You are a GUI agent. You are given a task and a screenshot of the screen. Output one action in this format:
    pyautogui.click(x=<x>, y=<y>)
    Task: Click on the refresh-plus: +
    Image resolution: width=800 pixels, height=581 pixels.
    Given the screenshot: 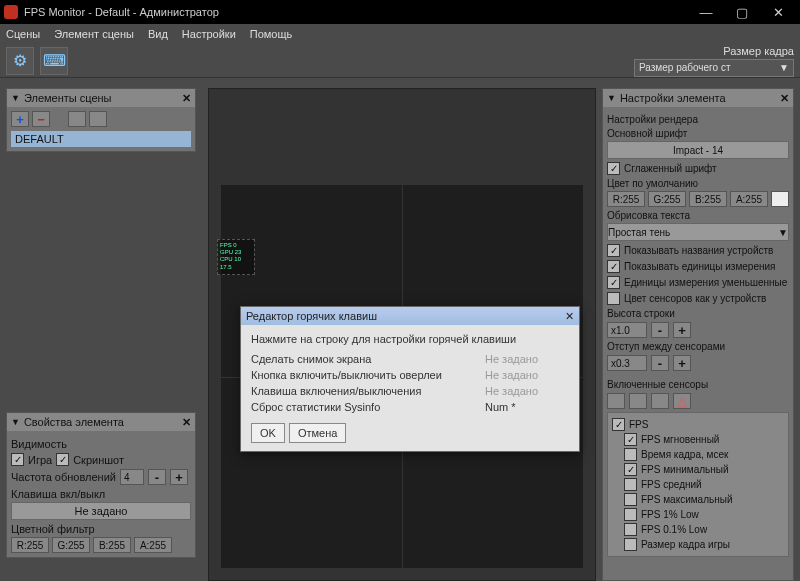 What is the action you would take?
    pyautogui.click(x=179, y=477)
    